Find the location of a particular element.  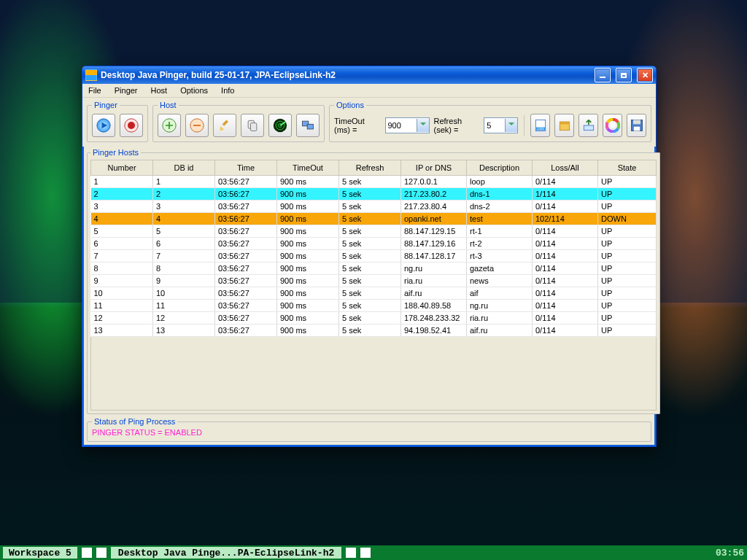

column-header: Refresh is located at coordinates (371, 168).